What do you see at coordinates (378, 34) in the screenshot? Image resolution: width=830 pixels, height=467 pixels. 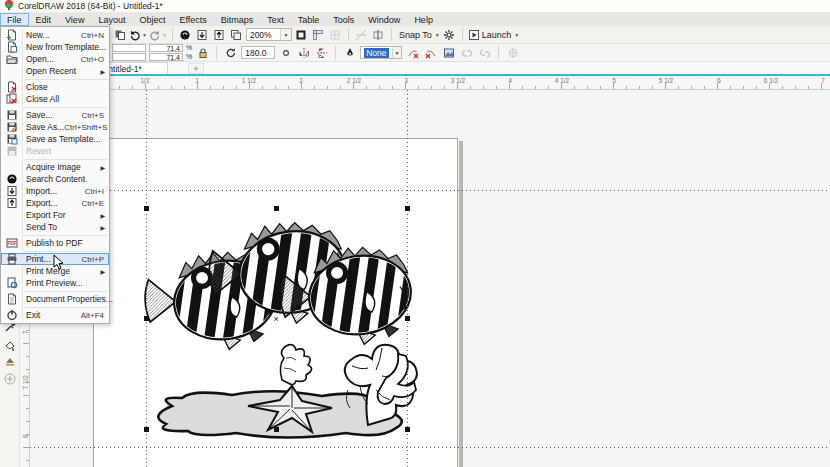 I see `alignment-guides-icon` at bounding box center [378, 34].